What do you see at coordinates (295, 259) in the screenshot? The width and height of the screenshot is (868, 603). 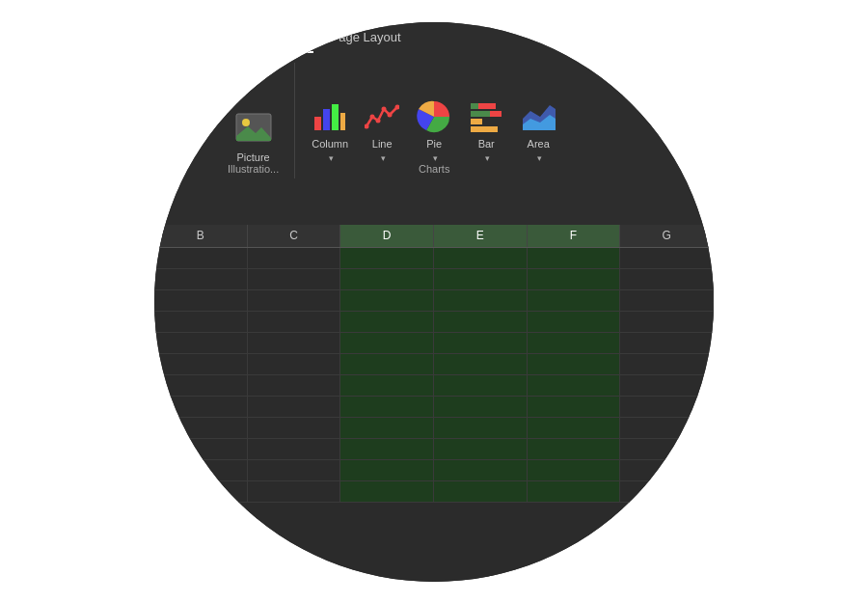 I see `cell-C1` at bounding box center [295, 259].